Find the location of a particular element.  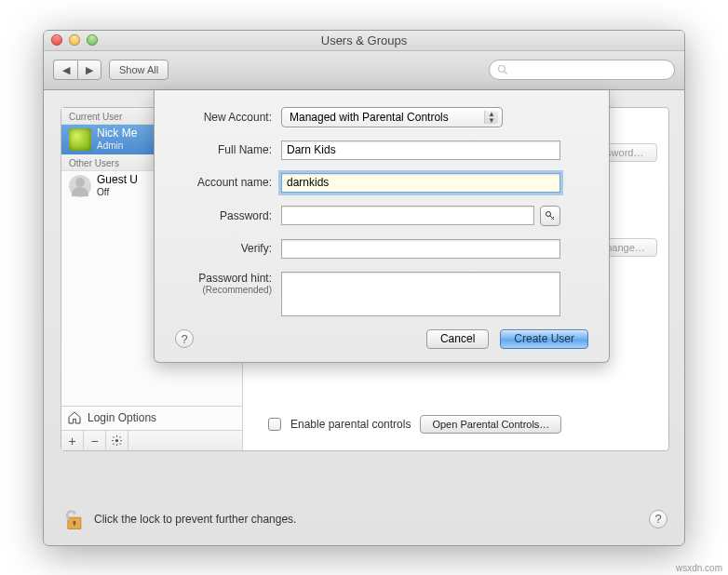

key-icon is located at coordinates (550, 216).